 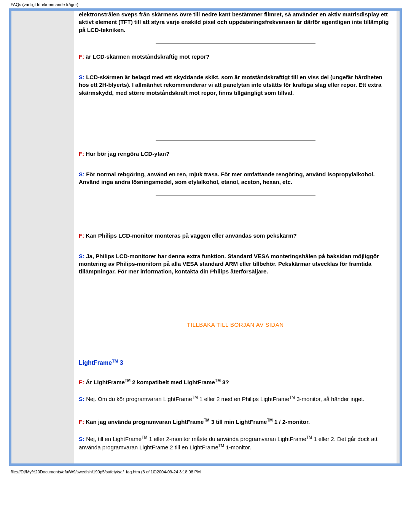 I want to click on faq-question: F: Kan Philips LCD-monitor monteras på v…, so click(x=235, y=236).